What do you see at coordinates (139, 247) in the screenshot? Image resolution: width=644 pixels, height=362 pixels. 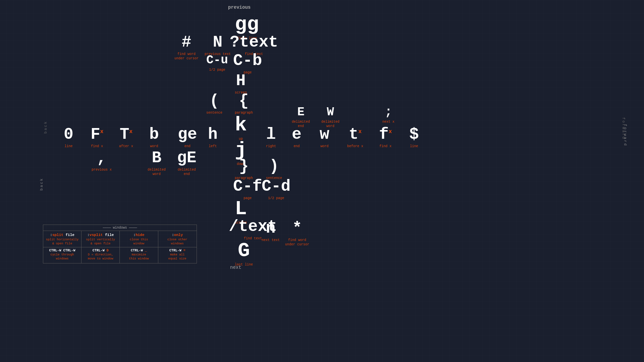 I see `win-col-hide: :hide close thiswindow CTRL-W _ maximize…` at bounding box center [139, 247].